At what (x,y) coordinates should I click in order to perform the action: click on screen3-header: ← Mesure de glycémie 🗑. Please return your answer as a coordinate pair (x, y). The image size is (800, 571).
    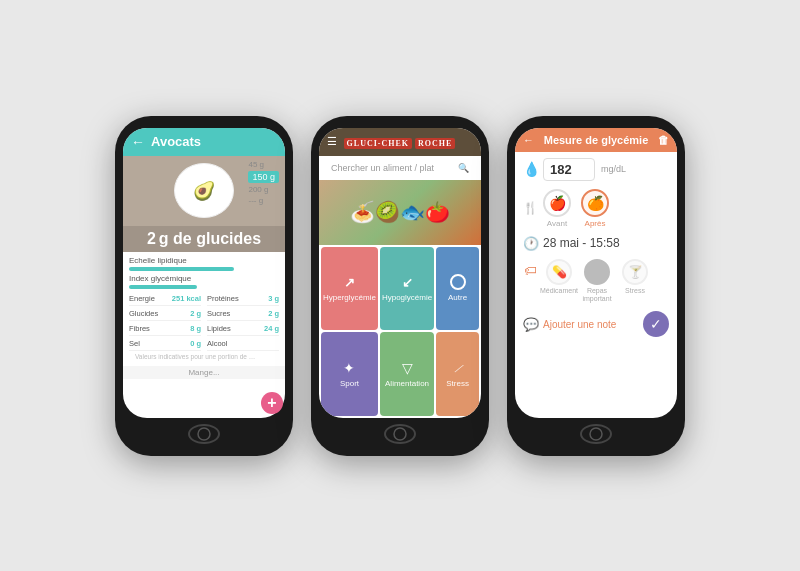
    Looking at the image, I should click on (596, 140).